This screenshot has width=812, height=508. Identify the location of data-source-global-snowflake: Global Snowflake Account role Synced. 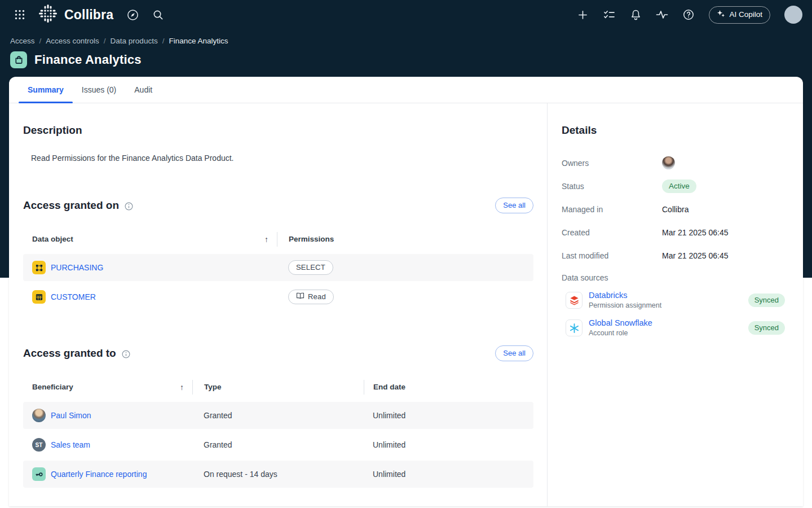
(676, 328).